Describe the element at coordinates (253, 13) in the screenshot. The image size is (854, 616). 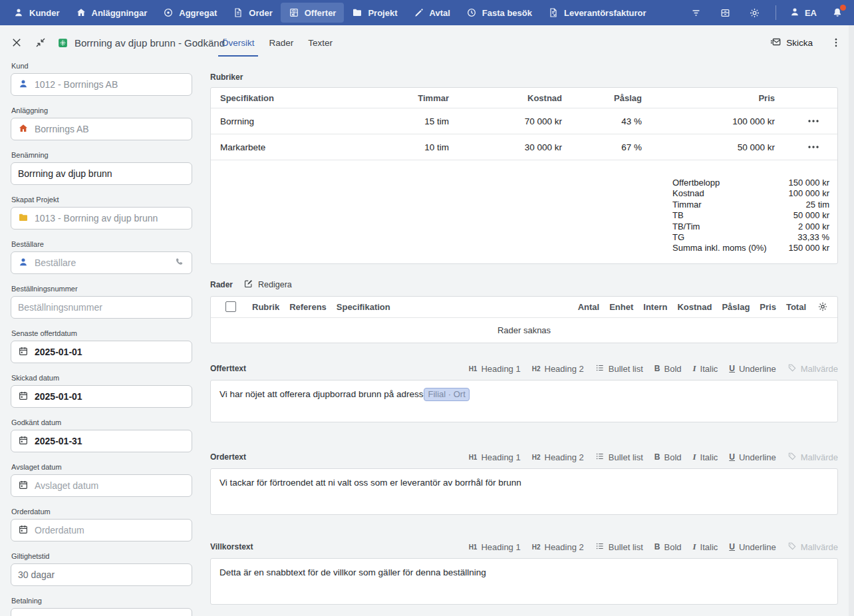
I see `nav-item-order: Order` at that location.